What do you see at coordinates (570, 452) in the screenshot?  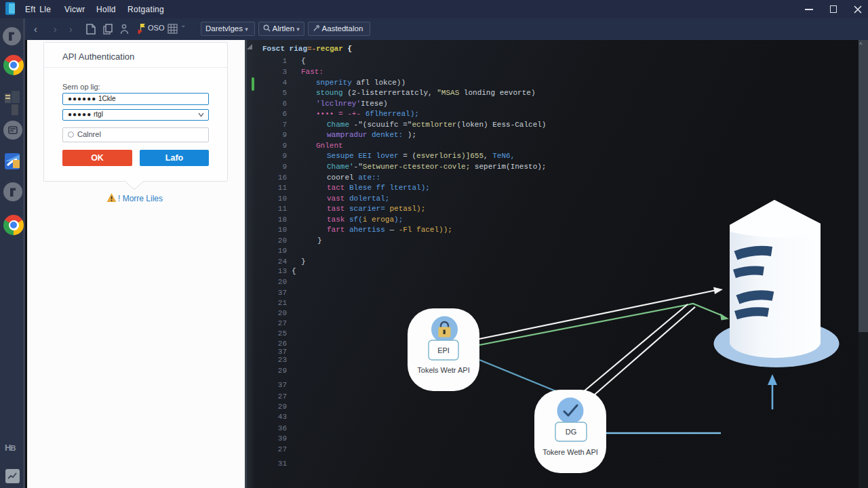 I see `svg-text: Tokere Weth API` at bounding box center [570, 452].